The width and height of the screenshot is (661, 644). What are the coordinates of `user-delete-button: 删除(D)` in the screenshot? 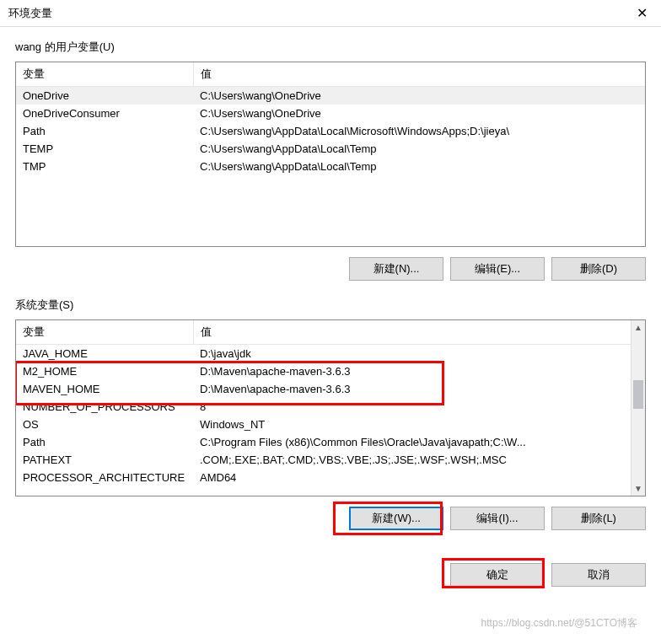 It's located at (599, 269).